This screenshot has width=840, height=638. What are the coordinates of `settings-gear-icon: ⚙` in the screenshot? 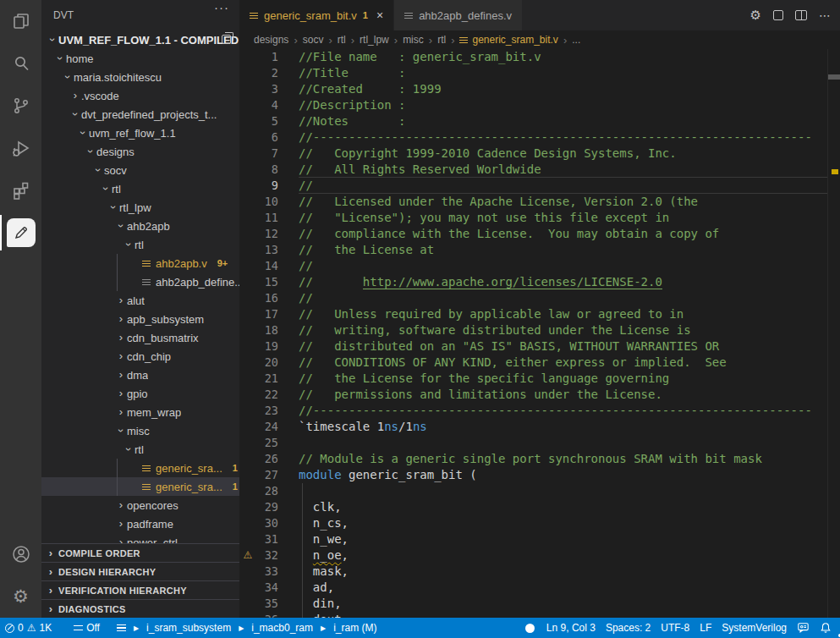 It's located at (756, 15).